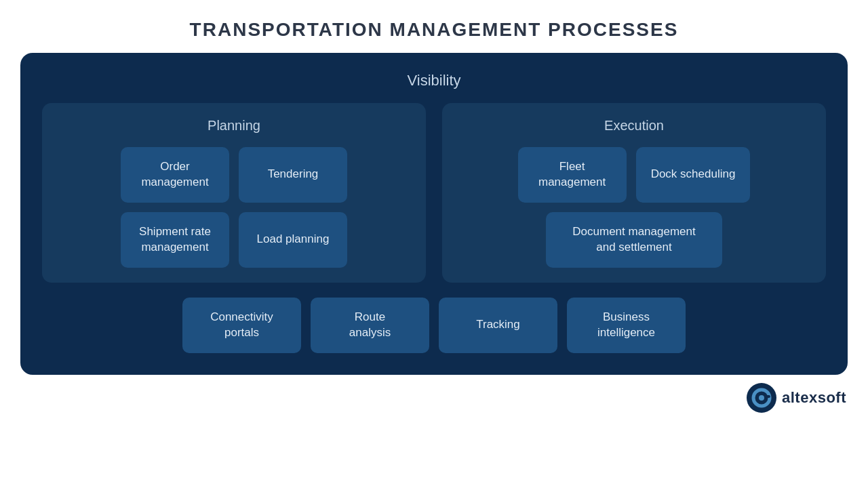  I want to click on page-title: TRANSPORTATION MANAGEMENT PROCESSES, so click(434, 30).